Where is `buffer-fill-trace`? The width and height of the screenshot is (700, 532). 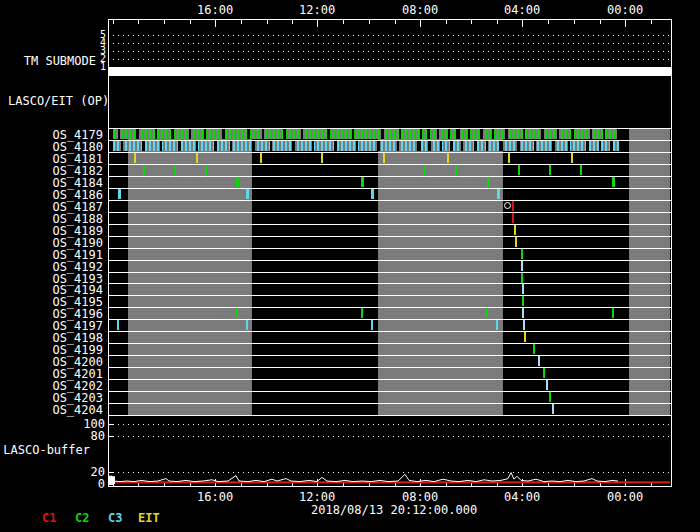 buffer-fill-trace is located at coordinates (363, 478).